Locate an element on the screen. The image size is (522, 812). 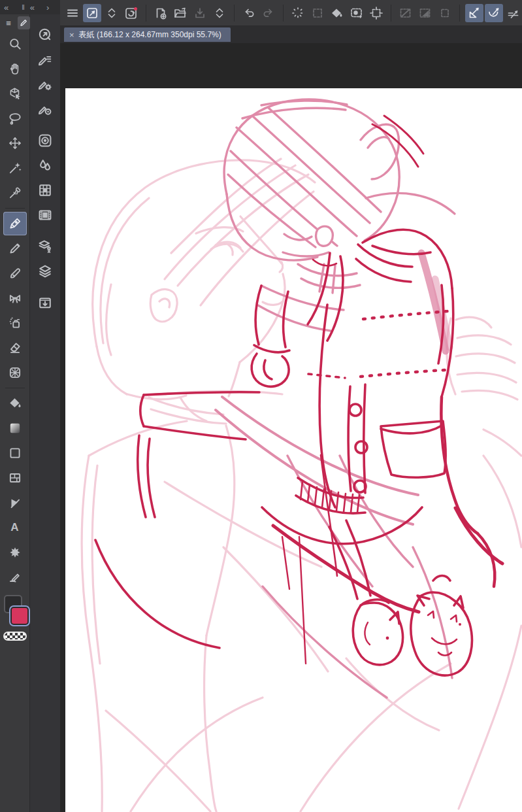
palette-layer is located at coordinates (45, 271).